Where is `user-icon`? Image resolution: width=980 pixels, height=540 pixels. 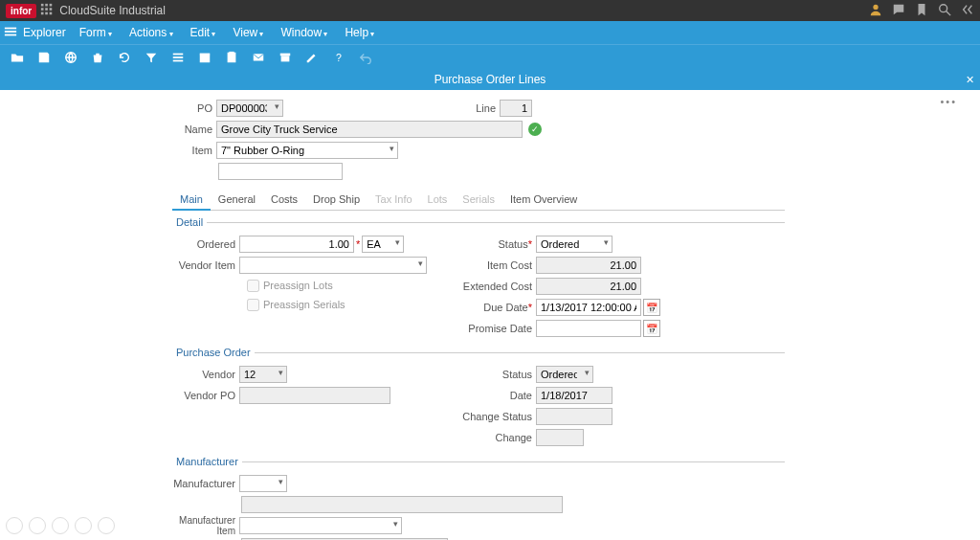
user-icon is located at coordinates (876, 11).